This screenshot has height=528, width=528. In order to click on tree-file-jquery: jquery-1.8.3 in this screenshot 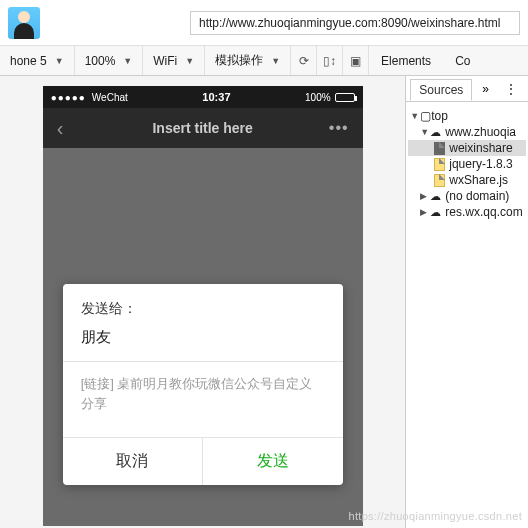, I will do `click(467, 164)`.